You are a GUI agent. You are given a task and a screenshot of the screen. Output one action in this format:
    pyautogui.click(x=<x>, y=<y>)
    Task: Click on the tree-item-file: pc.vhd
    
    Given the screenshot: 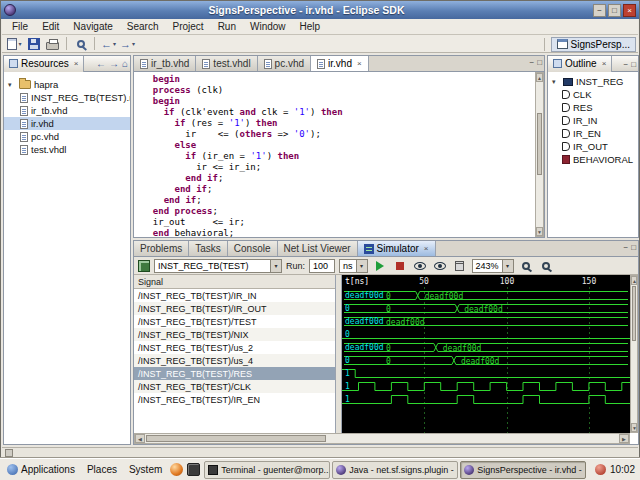 What is the action you would take?
    pyautogui.click(x=67, y=136)
    